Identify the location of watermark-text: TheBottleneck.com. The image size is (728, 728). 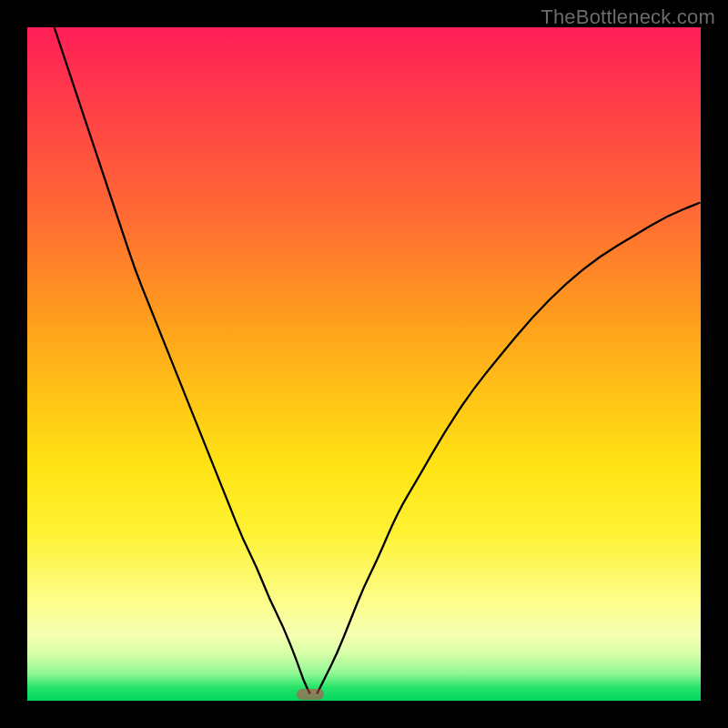
(628, 17).